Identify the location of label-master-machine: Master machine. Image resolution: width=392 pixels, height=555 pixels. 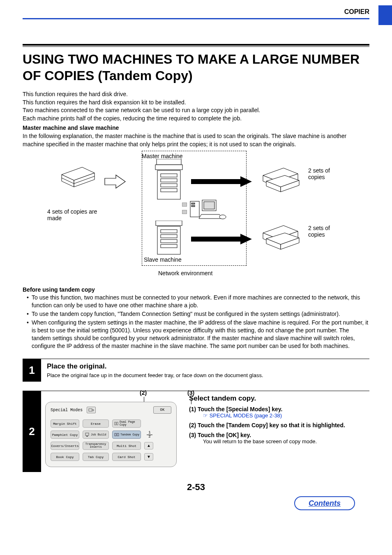
(162, 156).